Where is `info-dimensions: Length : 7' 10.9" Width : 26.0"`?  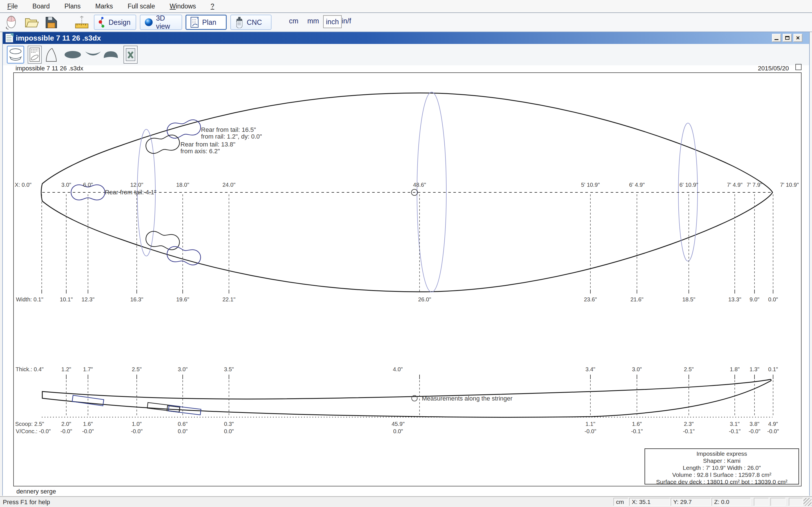 info-dimensions: Length : 7' 10.9" Width : 26.0" is located at coordinates (722, 467).